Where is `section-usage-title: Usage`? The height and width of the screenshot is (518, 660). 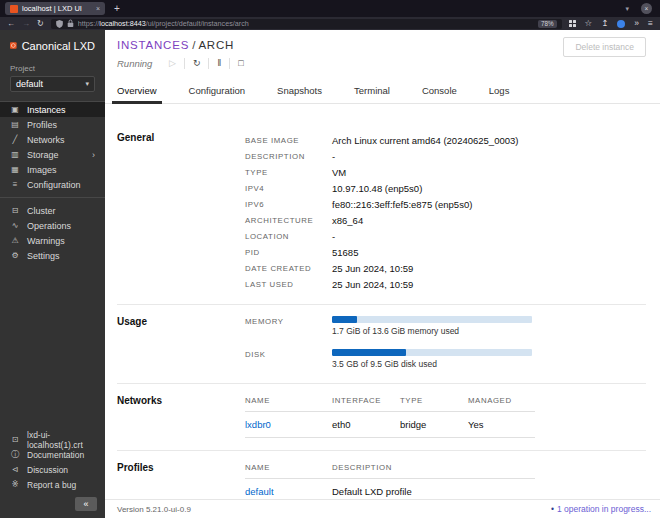 section-usage-title: Usage is located at coordinates (181, 344).